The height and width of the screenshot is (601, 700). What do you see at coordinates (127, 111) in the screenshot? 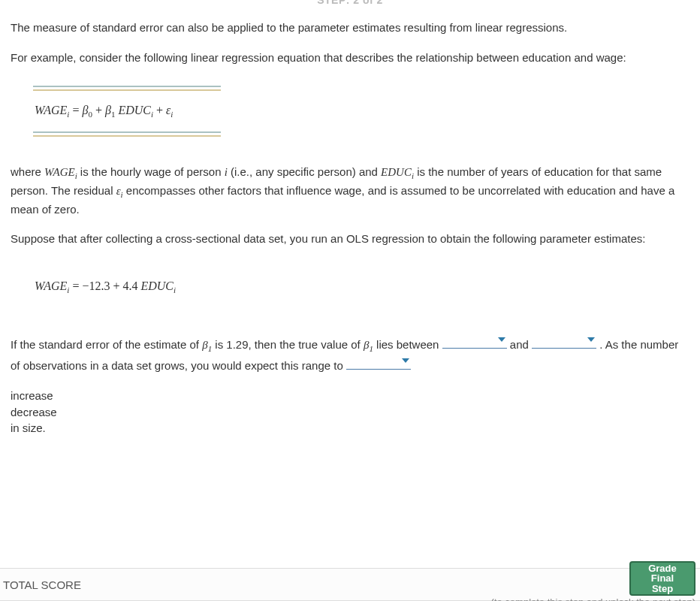
I see `equation-1-text: WAGEi = β0 + β1 EDUCi + εi` at bounding box center [127, 111].